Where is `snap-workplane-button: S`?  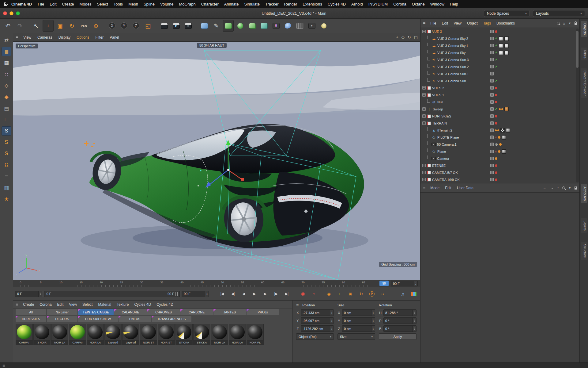
snap-workplane-button: S is located at coordinates (6, 154).